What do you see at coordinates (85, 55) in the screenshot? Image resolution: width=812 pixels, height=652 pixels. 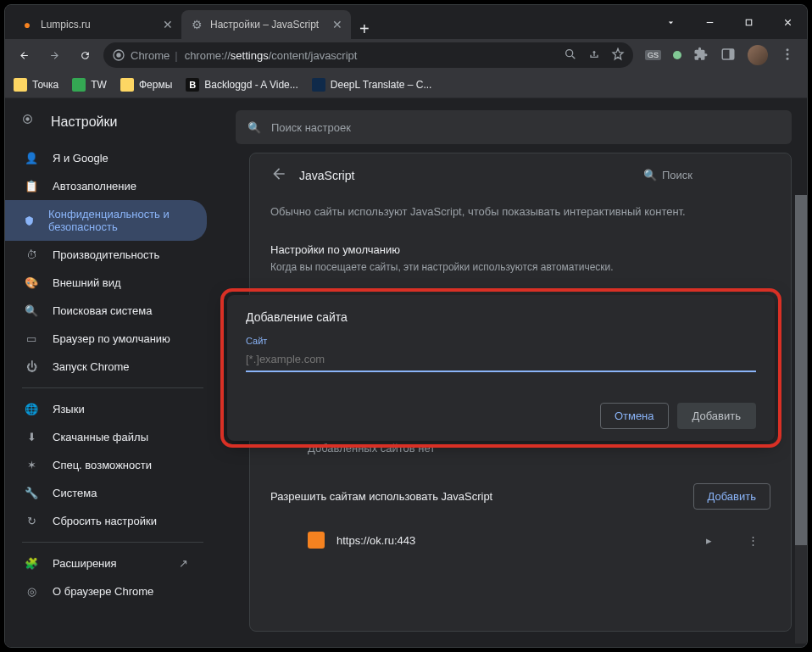 I see `reload-button` at bounding box center [85, 55].